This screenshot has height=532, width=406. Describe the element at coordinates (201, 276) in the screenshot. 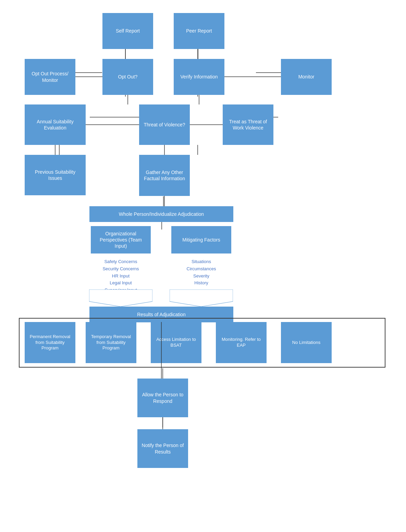

I see `list-right-item-2: Severity` at that location.